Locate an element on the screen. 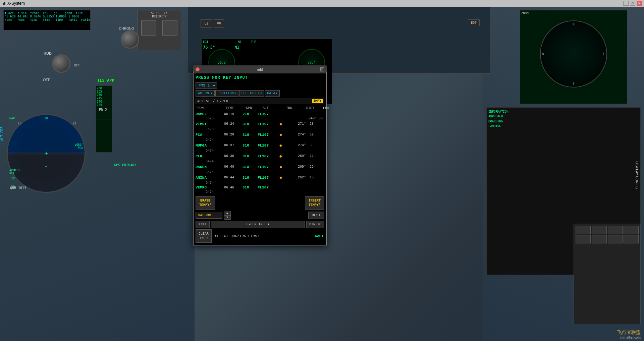 This screenshot has height=341, width=644. waypoint-row: DADEN06:40318FL107◆269°25 is located at coordinates (260, 167).